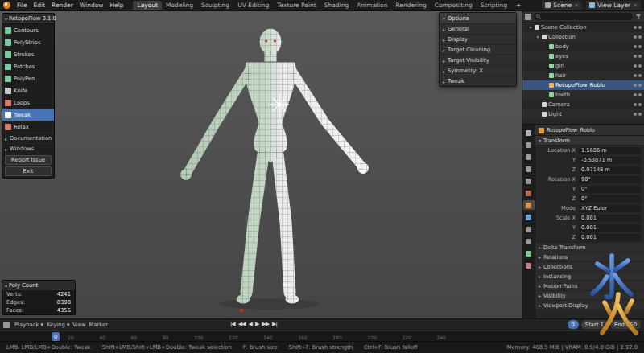 The width and height of the screenshot is (644, 353). What do you see at coordinates (562, 5) in the screenshot?
I see `scene-selector: Scene ×` at bounding box center [562, 5].